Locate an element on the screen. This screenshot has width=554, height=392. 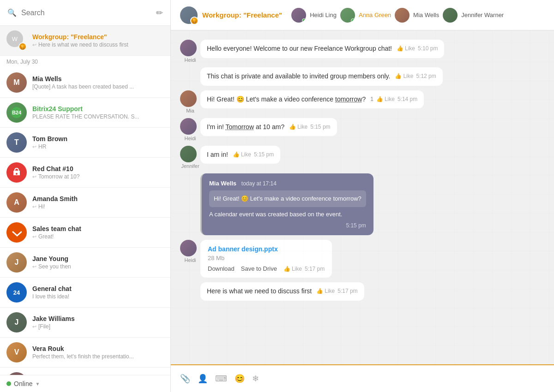
msg-time: 5:14 pm is located at coordinates (407, 100).